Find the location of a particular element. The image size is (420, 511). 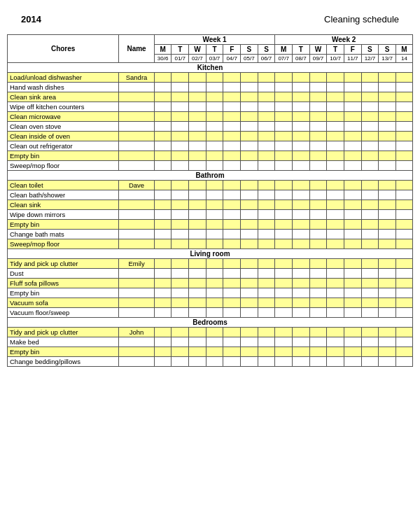

date-13: 13/7 is located at coordinates (388, 59).